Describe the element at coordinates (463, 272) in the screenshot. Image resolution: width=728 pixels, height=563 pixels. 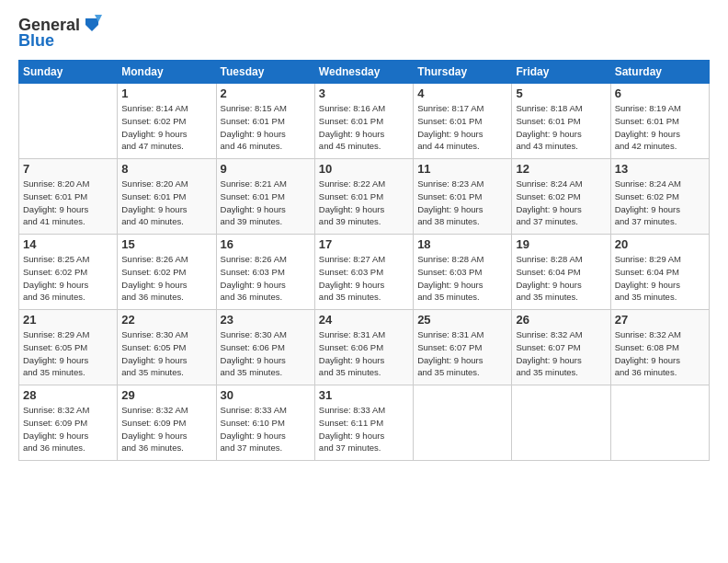
I see `calendar-cell: 18Sunrise: 8:28 AM Sunset: 6:03 PM Dayli…` at that location.